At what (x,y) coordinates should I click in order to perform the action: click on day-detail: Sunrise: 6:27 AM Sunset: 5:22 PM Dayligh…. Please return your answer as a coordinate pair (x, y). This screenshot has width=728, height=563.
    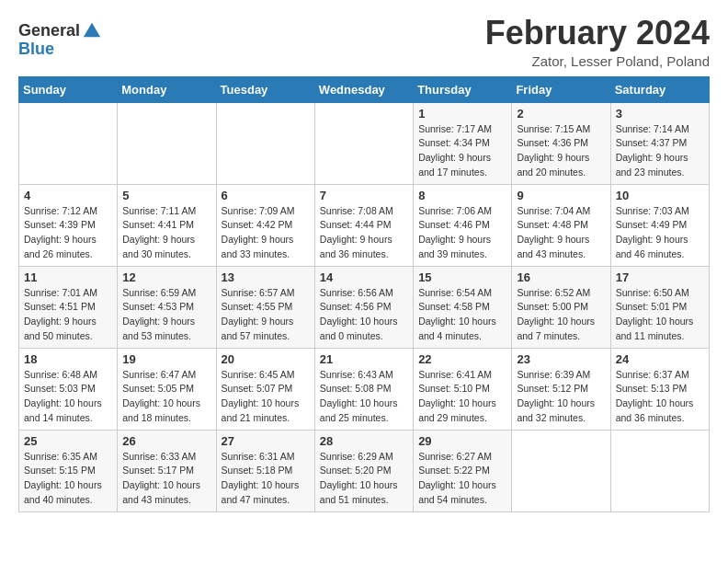
    Looking at the image, I should click on (462, 478).